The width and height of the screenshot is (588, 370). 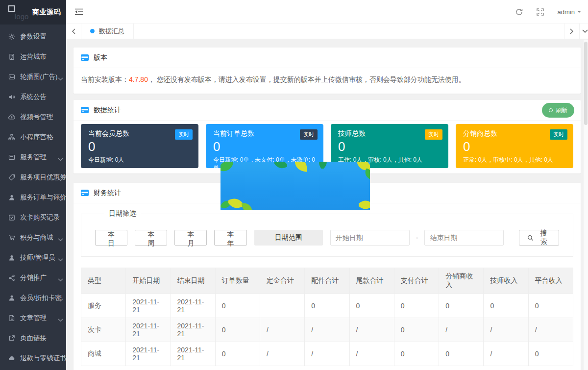 I want to click on column-header: 配件合计, so click(x=327, y=281).